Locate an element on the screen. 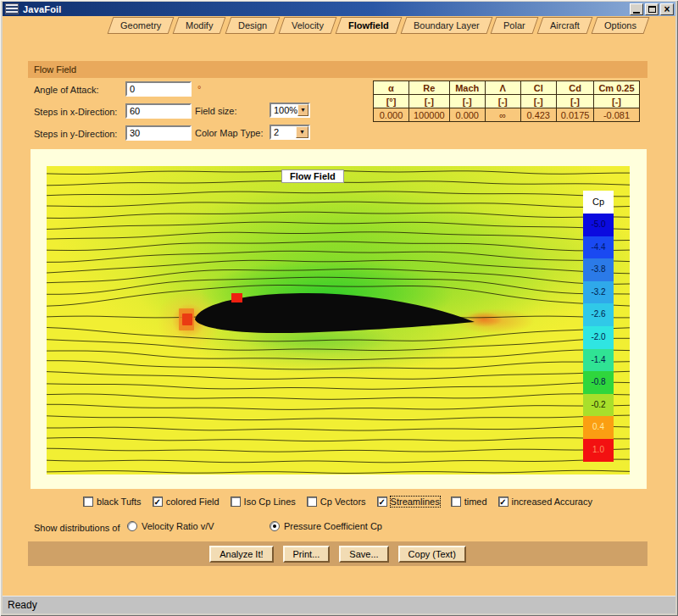 The image size is (678, 616). tab-aircraft: Aircraft is located at coordinates (564, 25).